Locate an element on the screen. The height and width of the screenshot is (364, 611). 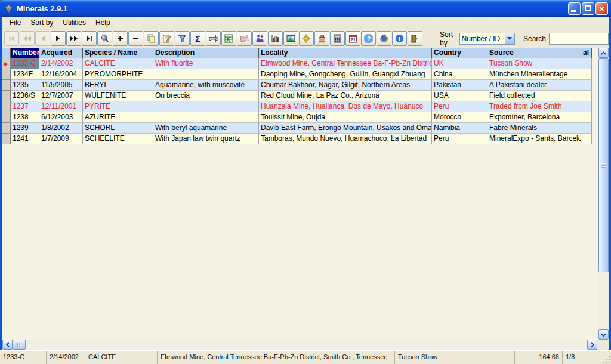
cell-description: With Japan law twin quartz is located at coordinates (206, 139).